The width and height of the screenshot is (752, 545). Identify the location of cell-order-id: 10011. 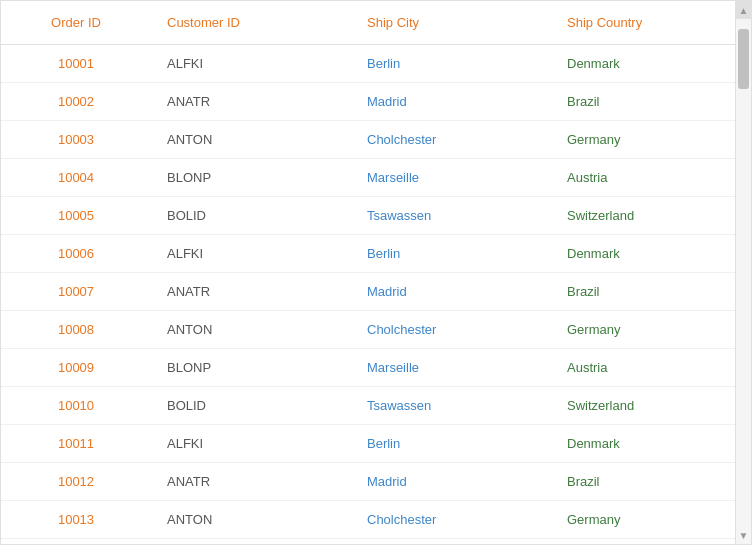
(76, 444).